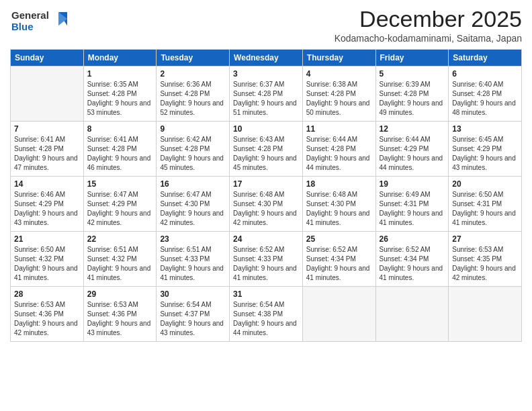  I want to click on calendar-cell: 28Sunrise: 6:53 AMSunset: 4:36 PMDayligh…, so click(47, 314).